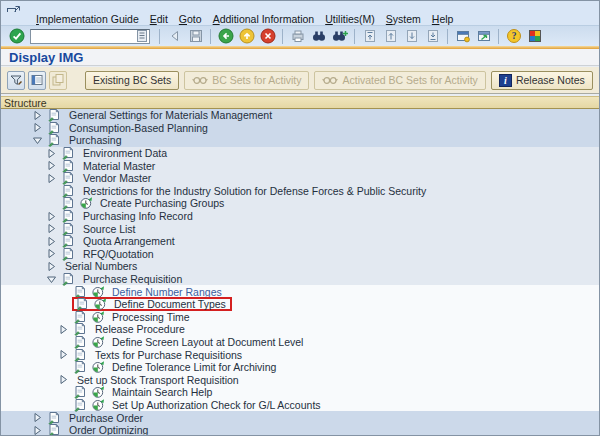 Image resolution: width=600 pixels, height=436 pixels. What do you see at coordinates (129, 241) in the screenshot?
I see `tree-node-label: Quota Arrangement` at bounding box center [129, 241].